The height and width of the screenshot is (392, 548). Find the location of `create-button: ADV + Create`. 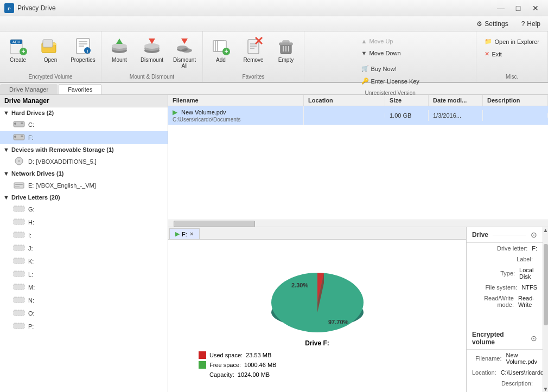

create-button: ADV + Create is located at coordinates (18, 52).